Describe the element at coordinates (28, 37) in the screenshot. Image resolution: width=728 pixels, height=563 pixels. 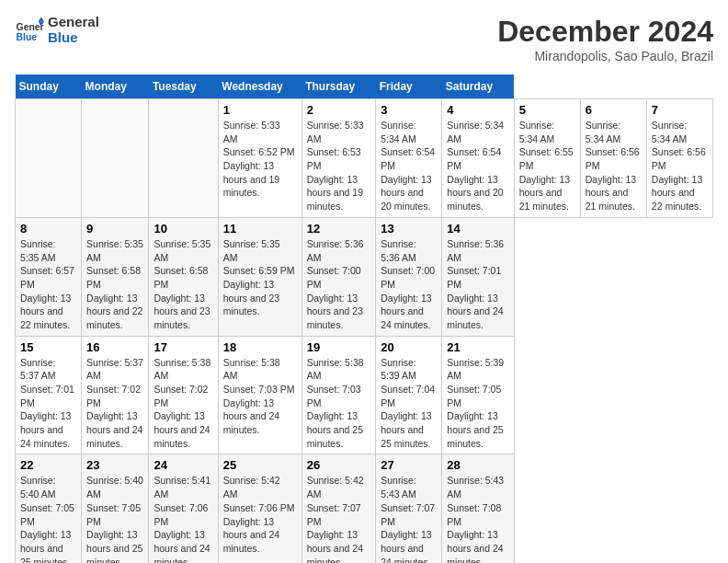
I see `svg-text: Blue` at that location.